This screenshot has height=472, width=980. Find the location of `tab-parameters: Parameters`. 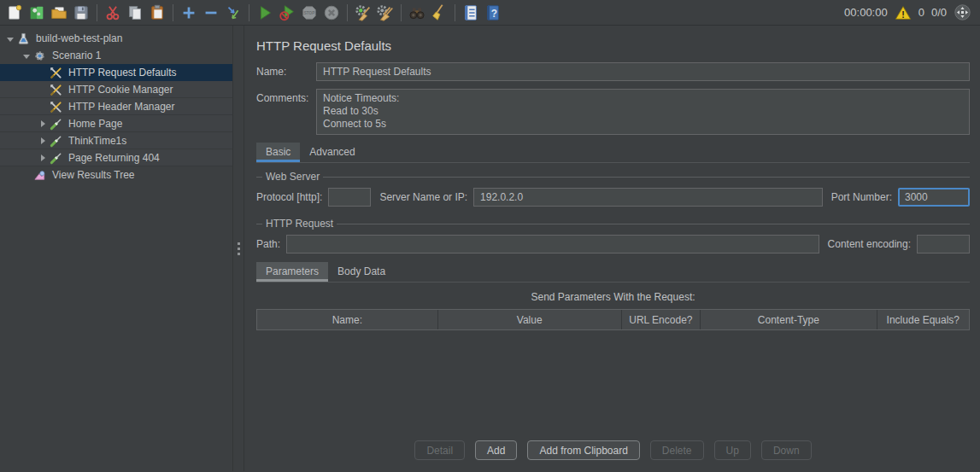

tab-parameters: Parameters is located at coordinates (292, 271).